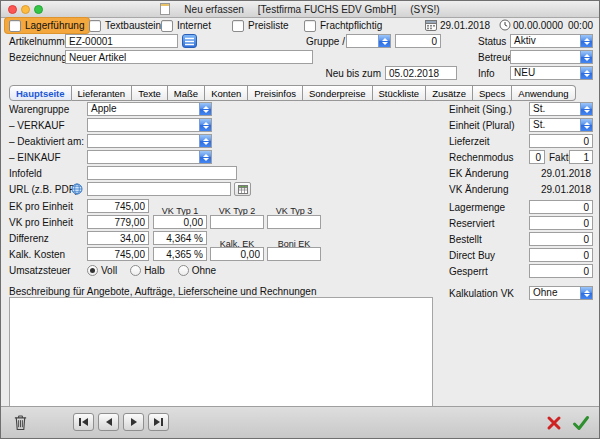 The height and width of the screenshot is (439, 600). Describe the element at coordinates (20, 422) in the screenshot. I see `trash-icon` at that location.